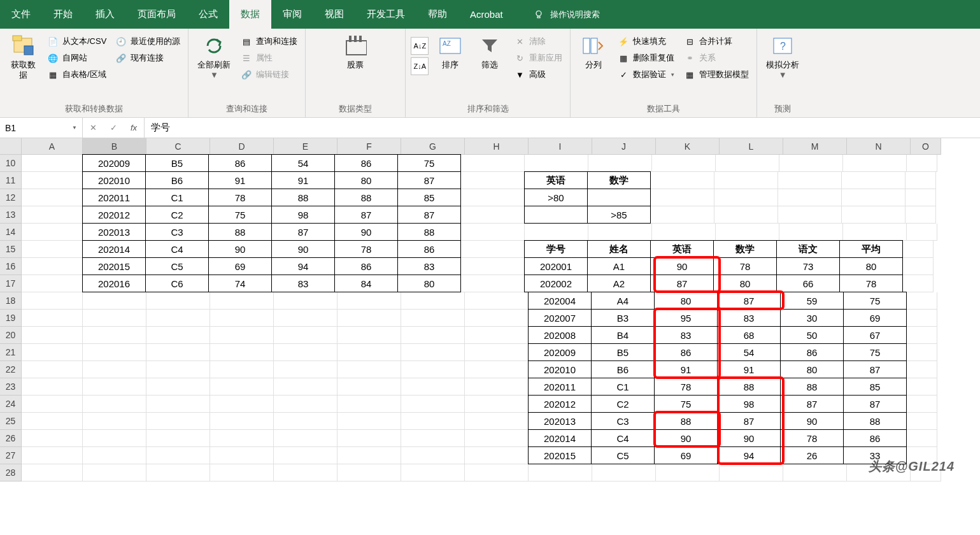  What do you see at coordinates (93, 127) in the screenshot?
I see `formula-cancel-button: ✕` at bounding box center [93, 127].